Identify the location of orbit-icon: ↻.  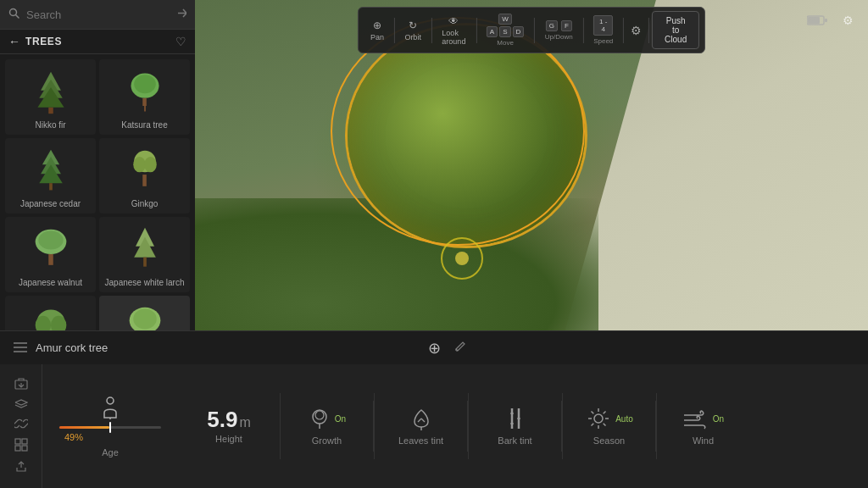
(413, 25).